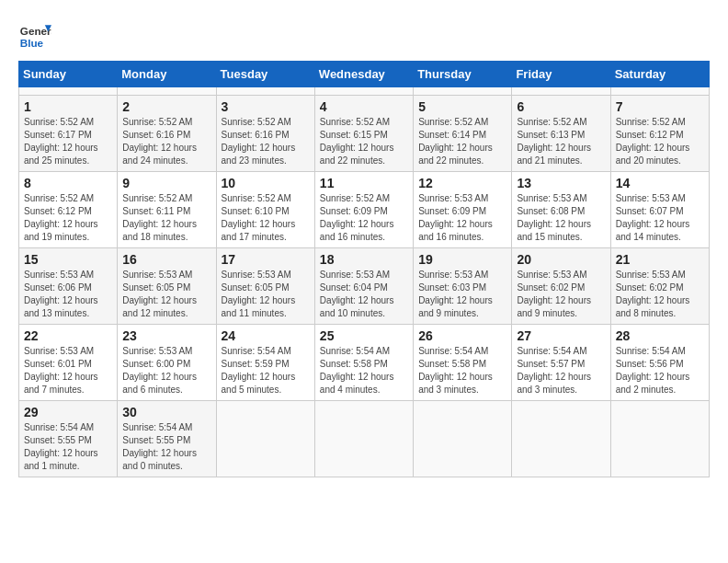  Describe the element at coordinates (660, 210) in the screenshot. I see `calendar-cell: 14Sunrise: 5:53 AM Sunset: 6:07 PM Dayli…` at that location.